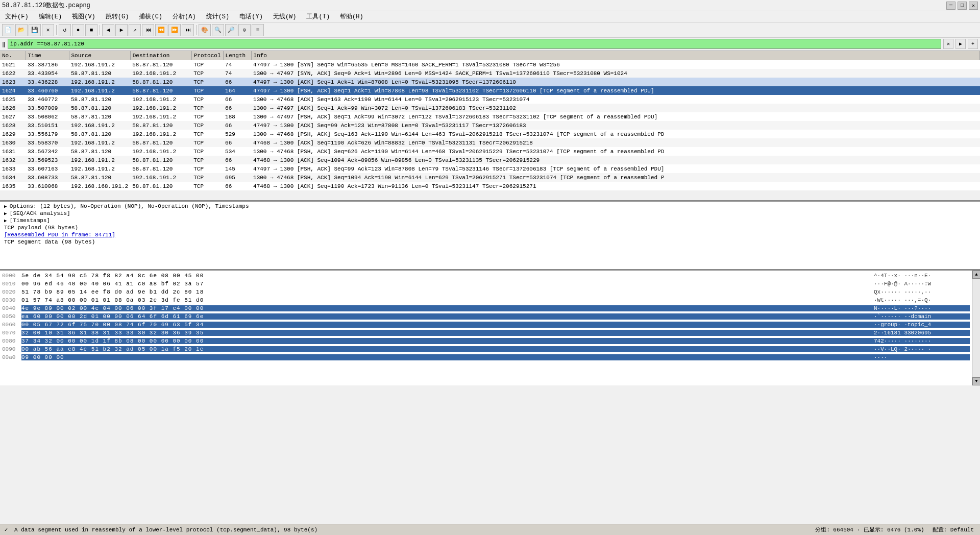  I want to click on table-row: 162233.43395458.87.81.120192.168.191.2TC…, so click(490, 74).